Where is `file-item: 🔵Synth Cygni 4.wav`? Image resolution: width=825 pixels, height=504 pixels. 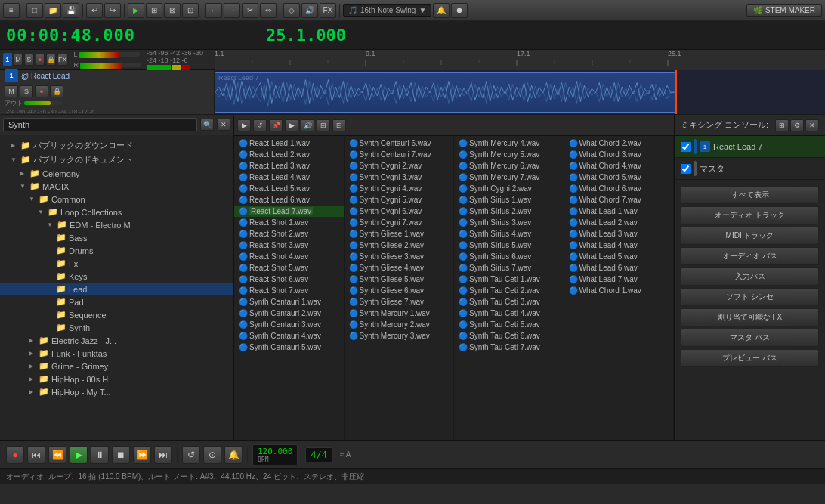
file-item: 🔵Synth Cygni 4.wav is located at coordinates (399, 189).